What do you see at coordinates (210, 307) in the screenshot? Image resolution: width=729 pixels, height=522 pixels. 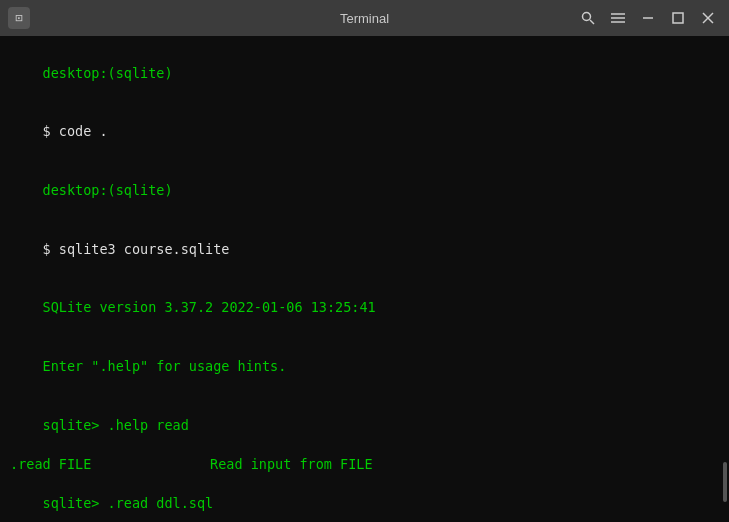 I see `line-text: SQLite version 3.37.2 2022-01-06 13:25:4…` at bounding box center [210, 307].